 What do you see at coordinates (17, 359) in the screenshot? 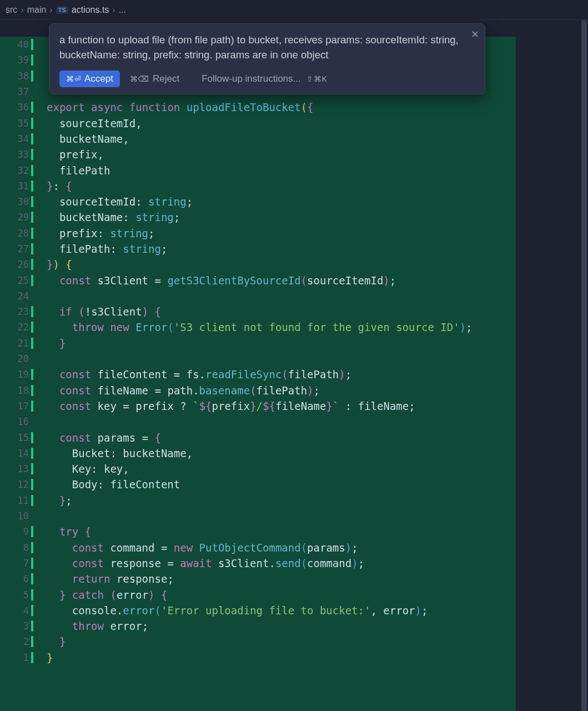
I see `line-number: 20` at bounding box center [17, 359].